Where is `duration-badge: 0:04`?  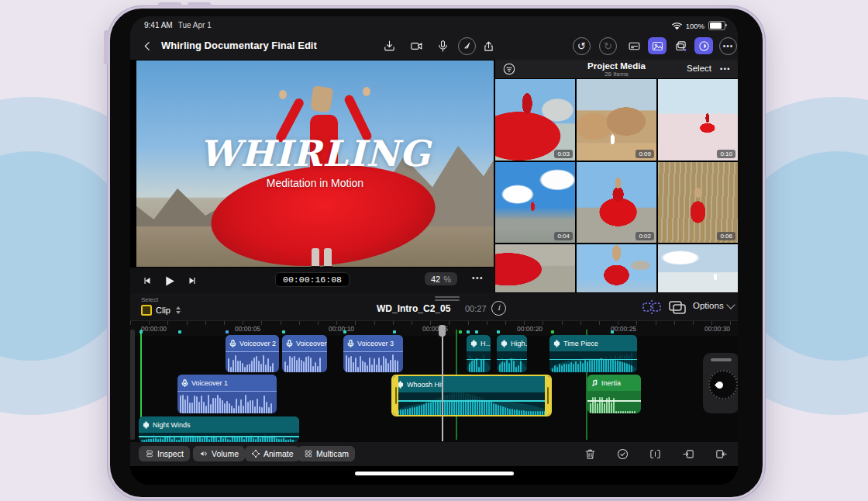 duration-badge: 0:04 is located at coordinates (563, 236).